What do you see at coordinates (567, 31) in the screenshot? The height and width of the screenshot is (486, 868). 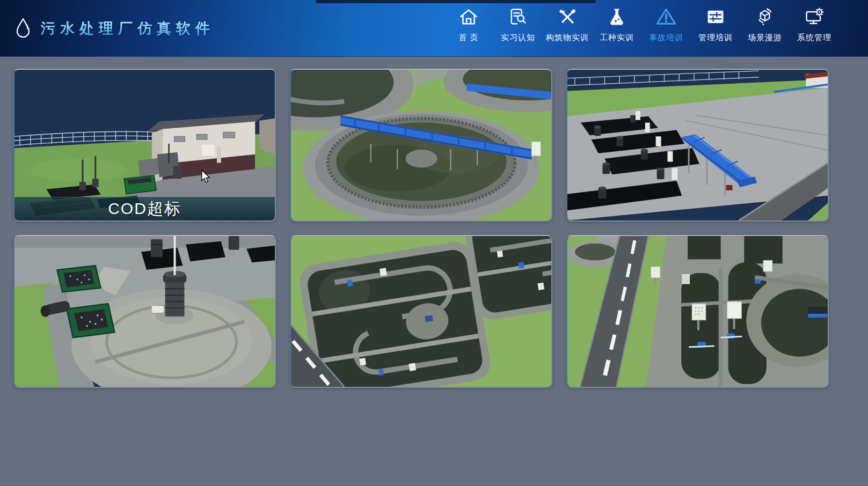 I see `nav-item-2: 构筑物实训` at bounding box center [567, 31].